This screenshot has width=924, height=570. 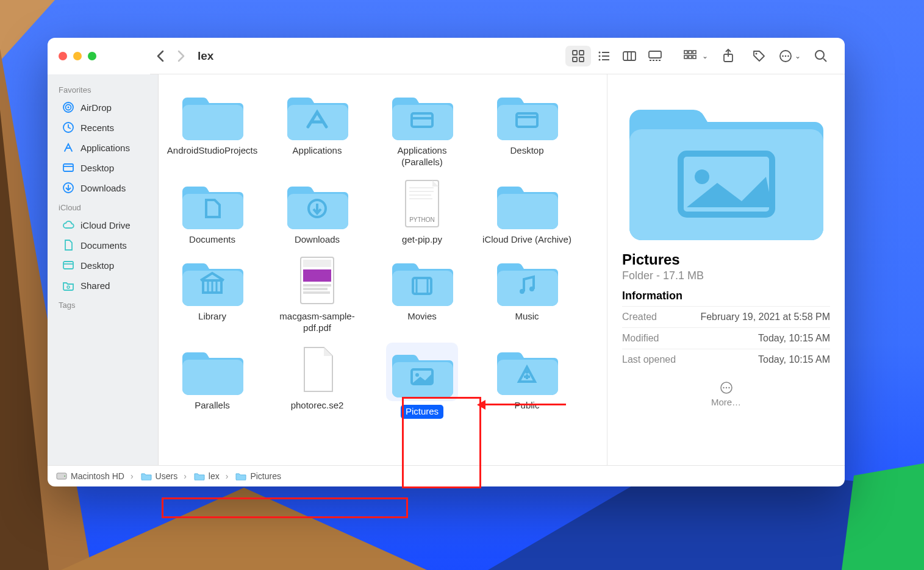 What do you see at coordinates (317, 211) in the screenshot?
I see `grid-item: Downloads` at bounding box center [317, 211].